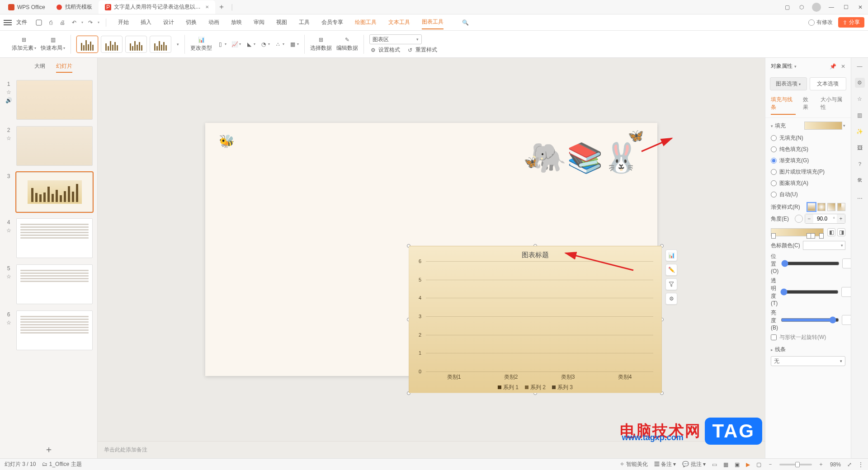 The height and width of the screenshot is (470, 868). What do you see at coordinates (27, 7) in the screenshot?
I see `tab-wps-home: WPS Office` at bounding box center [27, 7].